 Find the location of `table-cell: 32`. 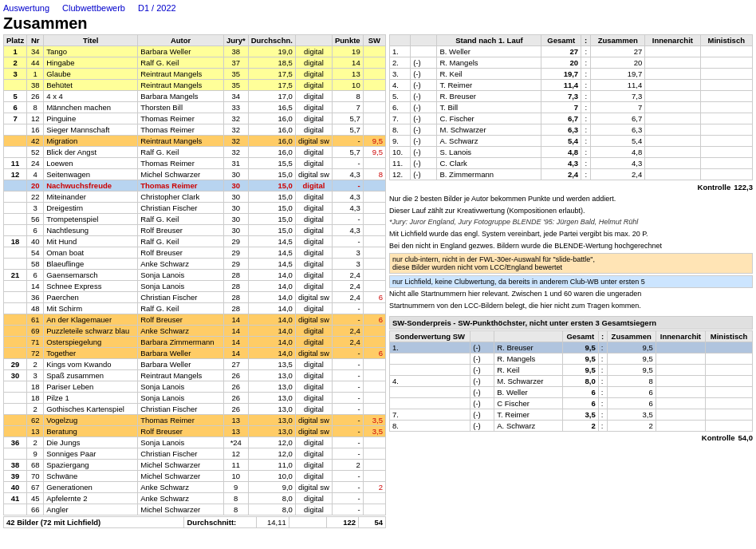

table-cell: 32 is located at coordinates (236, 130).